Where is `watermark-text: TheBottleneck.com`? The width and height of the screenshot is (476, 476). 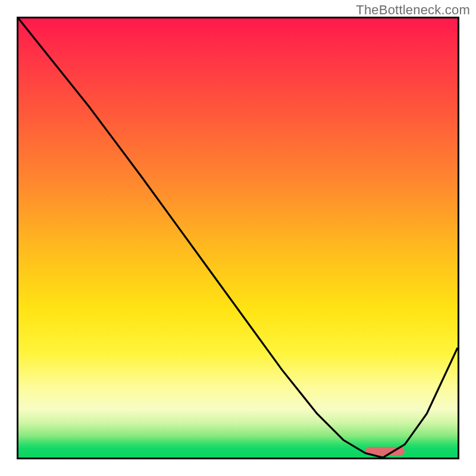
watermark-text: TheBottleneck.com is located at coordinates (413, 10).